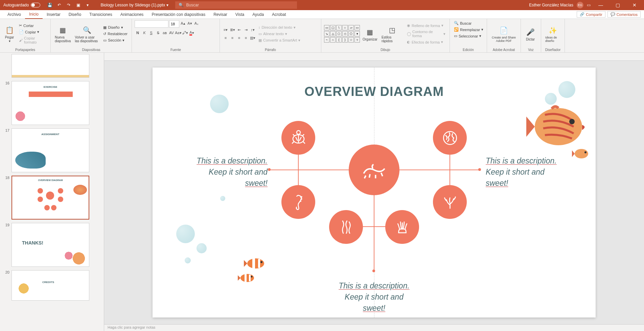 The image size is (644, 331). I want to click on bold-icon: N, so click(138, 33).